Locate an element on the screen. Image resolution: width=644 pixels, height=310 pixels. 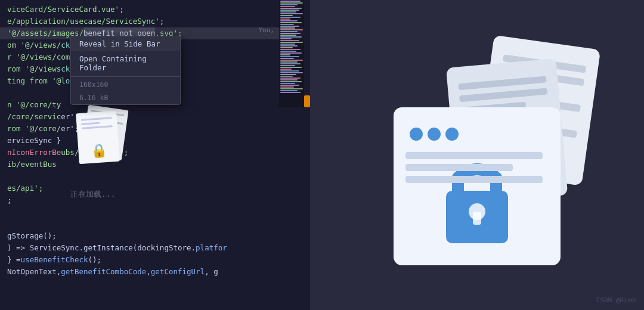
lock-icon: 🔒 is located at coordinates (99, 150).